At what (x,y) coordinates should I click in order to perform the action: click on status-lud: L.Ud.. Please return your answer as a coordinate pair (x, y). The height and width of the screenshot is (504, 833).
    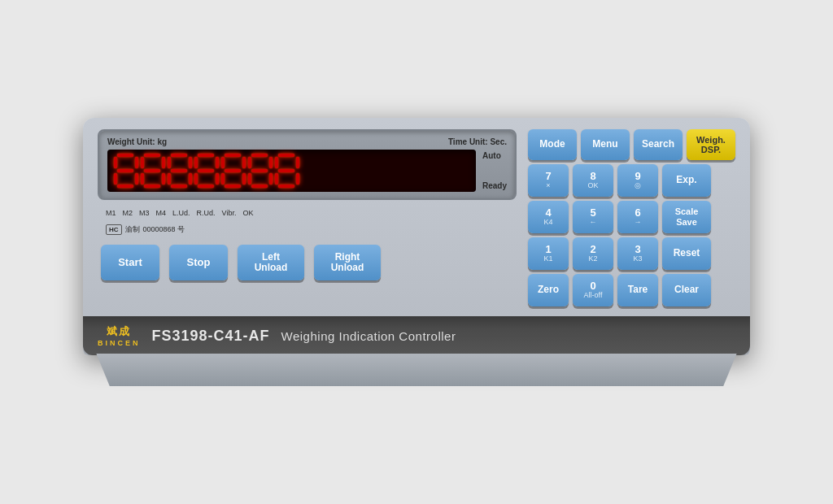
    Looking at the image, I should click on (181, 213).